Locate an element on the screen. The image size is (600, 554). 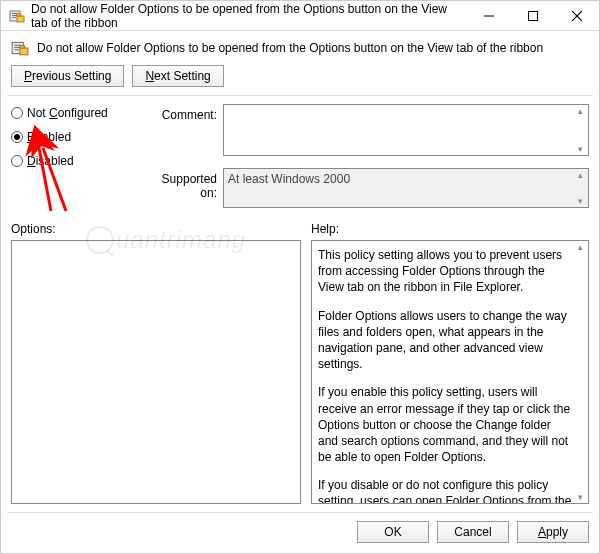
help-paragraph: This policy setting allows you to preven… is located at coordinates (445, 272).